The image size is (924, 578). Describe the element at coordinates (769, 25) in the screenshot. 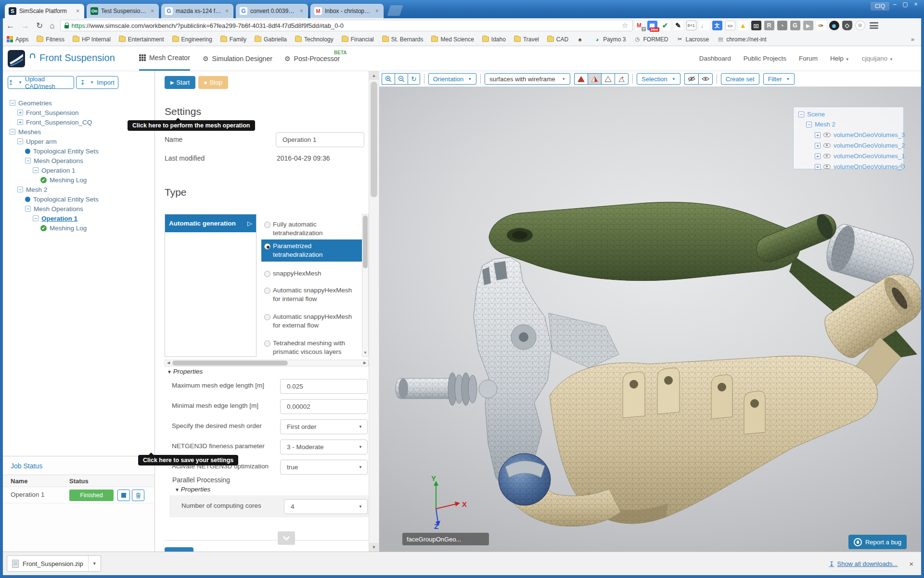

I see `r-extension-icon: R` at that location.